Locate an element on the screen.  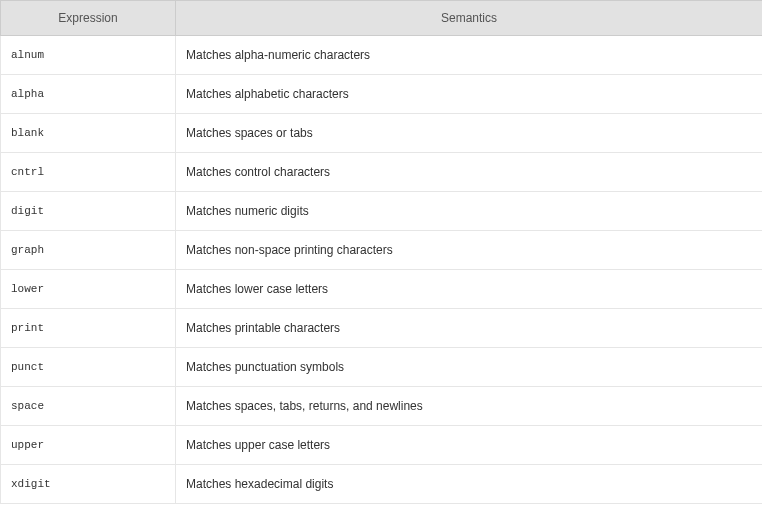
cell-expression: print is located at coordinates (88, 328).